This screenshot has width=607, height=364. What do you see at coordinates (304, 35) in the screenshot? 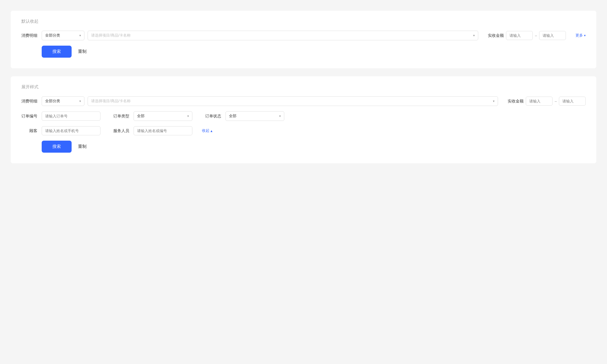
I see `collapsed-filter-row: 消费明细 全部分类 ▾ 请选择项目/商品/卡名称 ▾ 实收金额 – 更多 ▾` at bounding box center [304, 35].